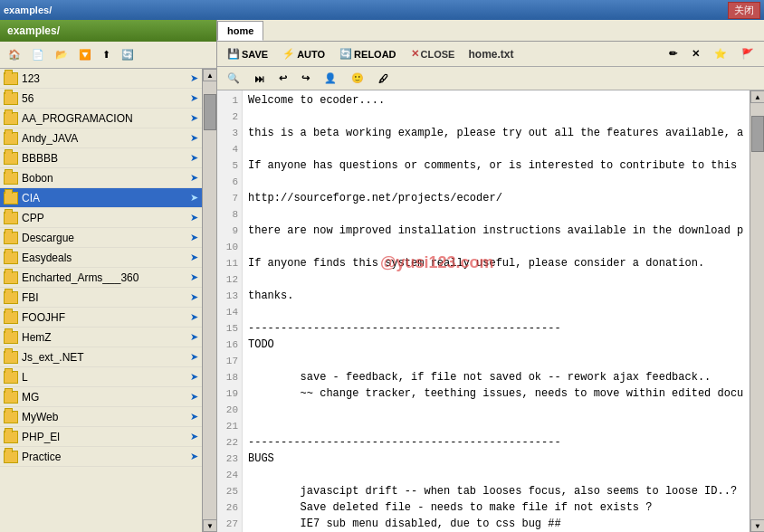  Describe the element at coordinates (228, 377) in the screenshot. I see `line-number-18: 18` at that location.